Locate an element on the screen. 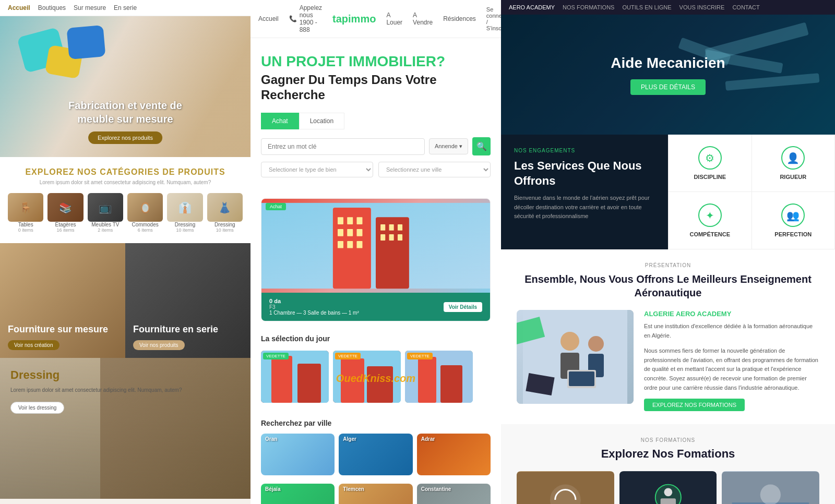 The height and width of the screenshot is (504, 835). explorez-formations-button: EXPLOREZ NOS FORMATIONS is located at coordinates (694, 405).